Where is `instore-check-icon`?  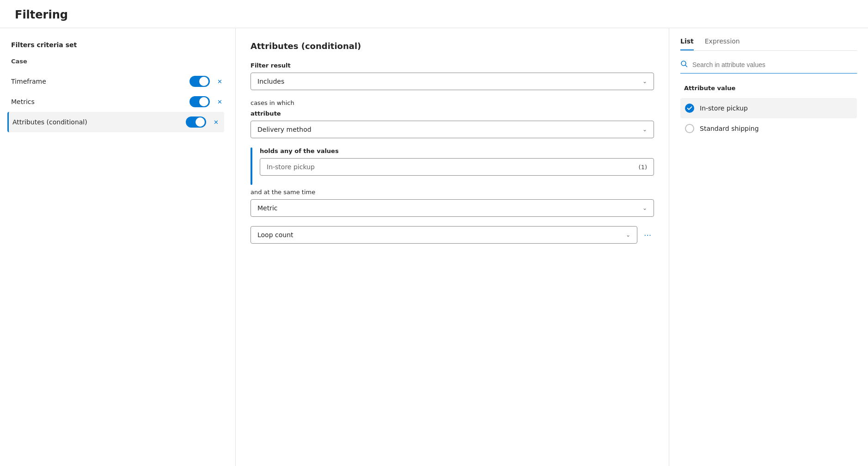
instore-check-icon is located at coordinates (690, 108).